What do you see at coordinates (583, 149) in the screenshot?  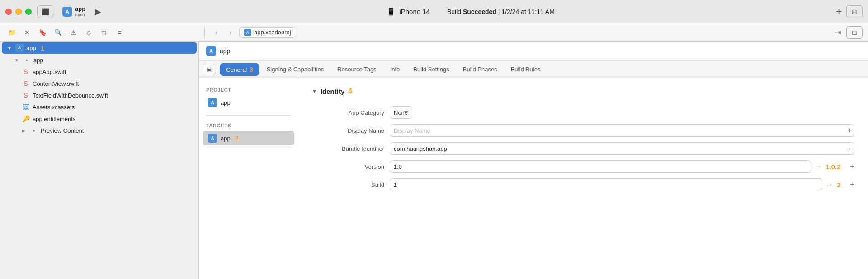 I see `form-row-bundle-id: Bundle Identifier →` at bounding box center [583, 149].